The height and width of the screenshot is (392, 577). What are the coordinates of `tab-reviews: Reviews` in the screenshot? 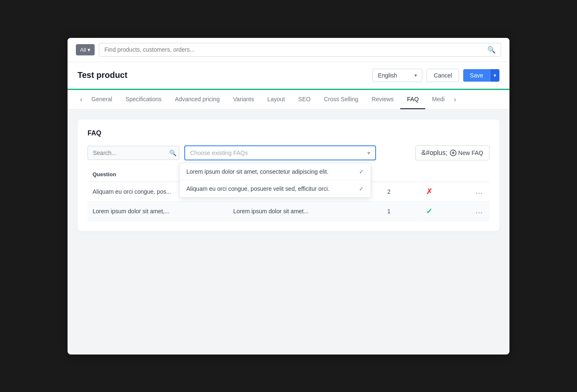 It's located at (383, 100).